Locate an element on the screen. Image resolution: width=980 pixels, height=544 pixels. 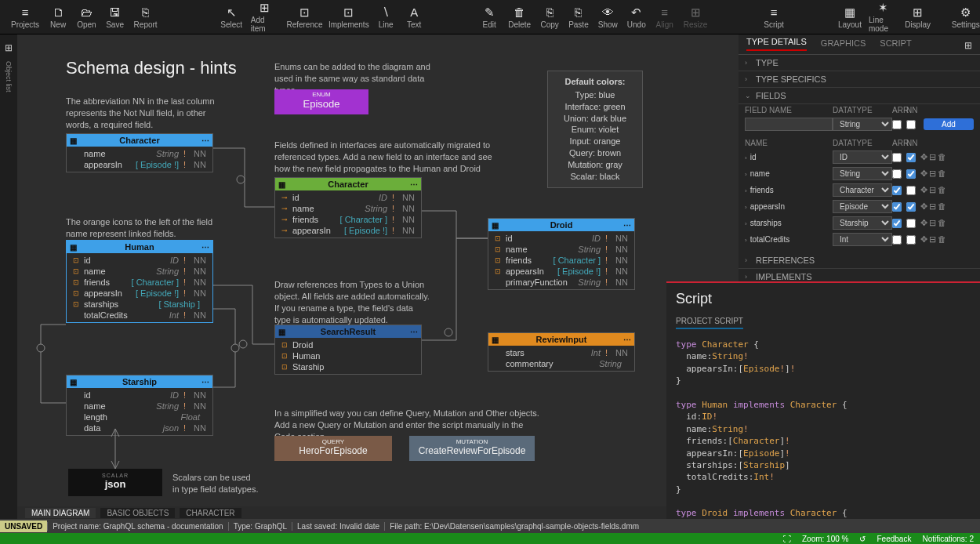
mutation-node: MUTATION CreateReviewForEpisode is located at coordinates (472, 448).